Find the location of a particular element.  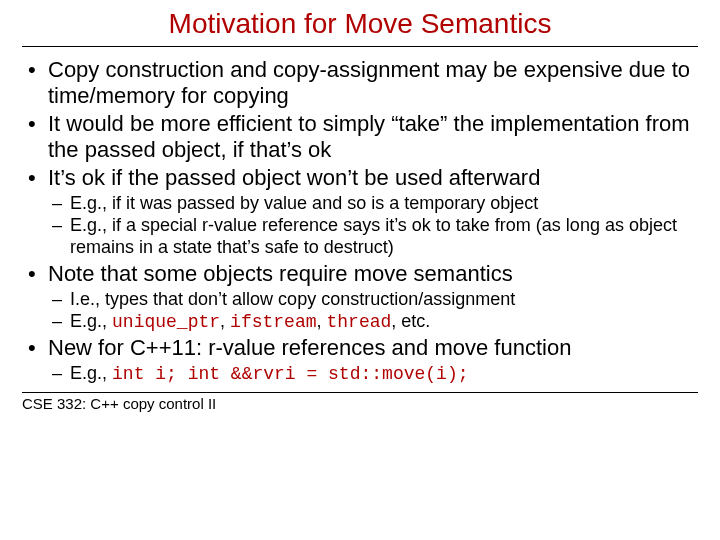

code-snippet: unique_ptr is located at coordinates (166, 322).